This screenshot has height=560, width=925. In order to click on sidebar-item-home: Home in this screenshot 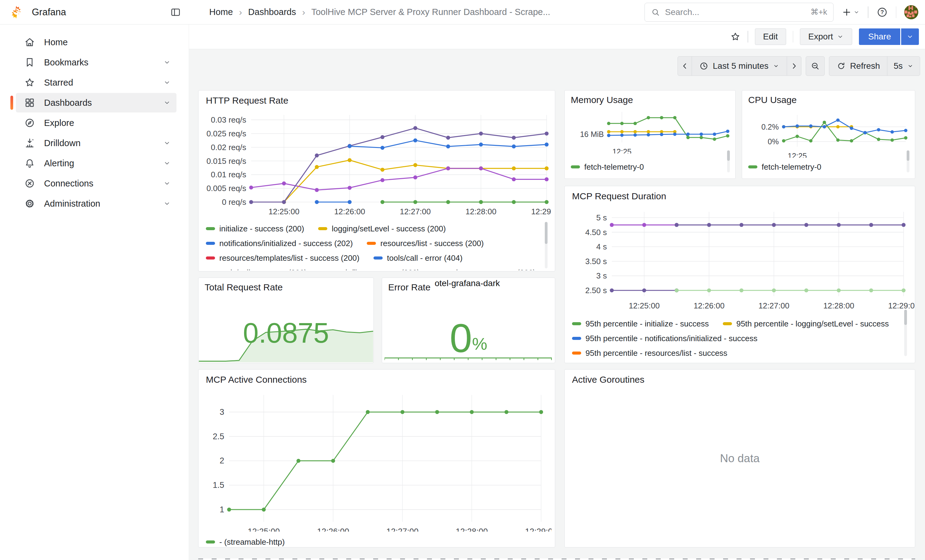, I will do `click(96, 42)`.